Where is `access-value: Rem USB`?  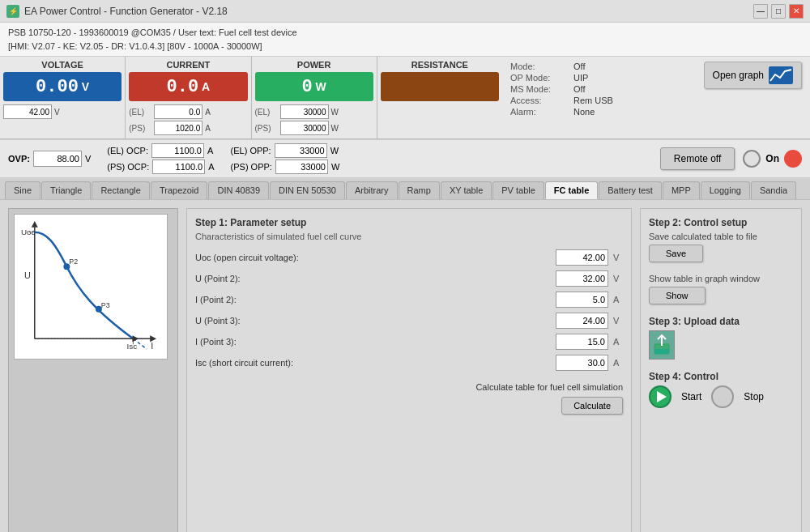 access-value: Rem USB is located at coordinates (593, 100).